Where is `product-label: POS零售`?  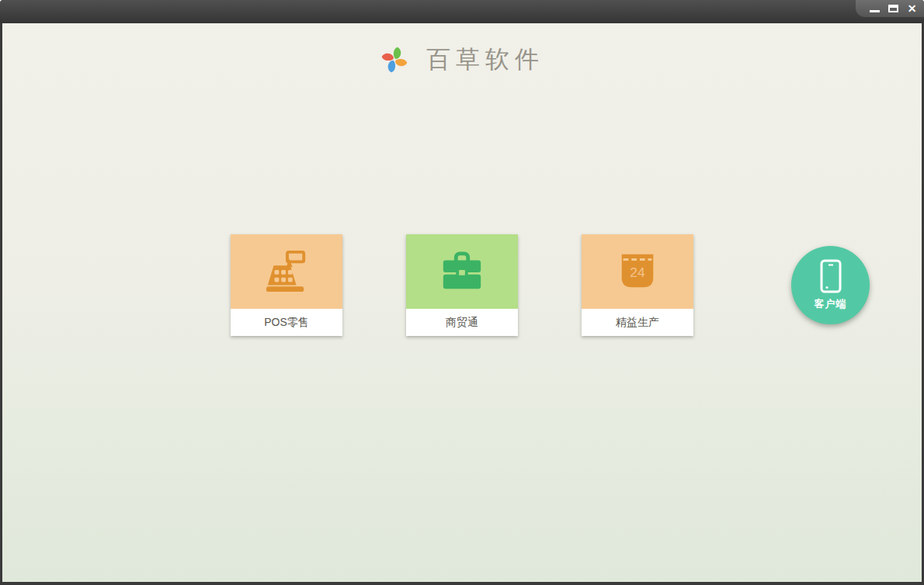
product-label: POS零售 is located at coordinates (287, 323).